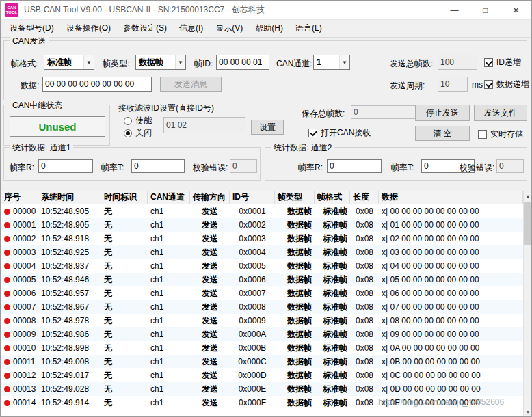 Image resolution: width=532 pixels, height=417 pixels. I want to click on table-row: 0000310:52:48.925无ch1发送0x0004数据帧标准帧0x08x…, so click(263, 252).